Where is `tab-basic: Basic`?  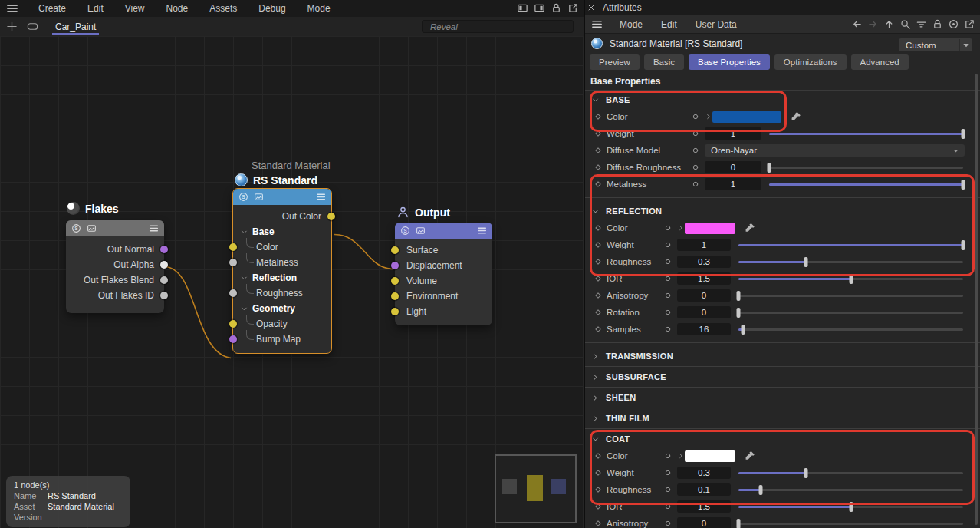 tab-basic: Basic is located at coordinates (664, 62).